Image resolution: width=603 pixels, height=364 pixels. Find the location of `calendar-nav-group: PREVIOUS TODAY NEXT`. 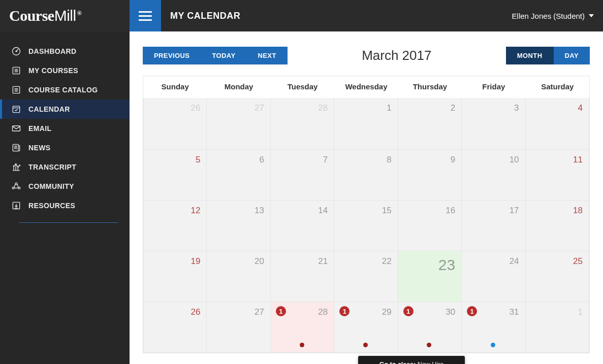

calendar-nav-group: PREVIOUS TODAY NEXT is located at coordinates (215, 56).